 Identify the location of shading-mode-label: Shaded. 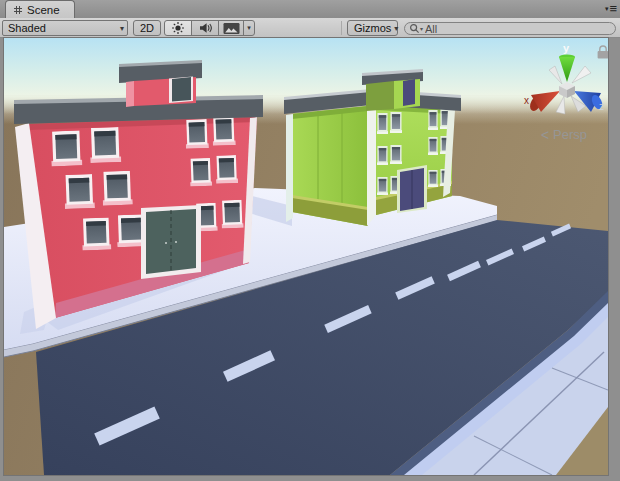
(27, 28).